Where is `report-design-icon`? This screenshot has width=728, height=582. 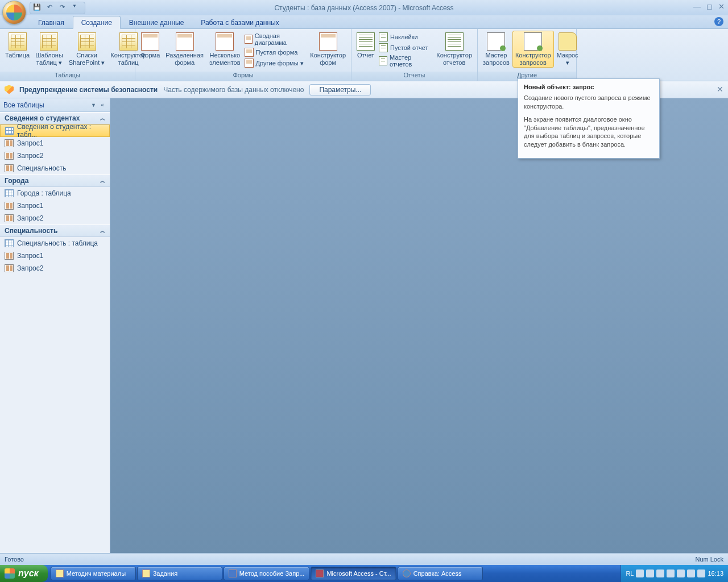 report-design-icon is located at coordinates (454, 41).